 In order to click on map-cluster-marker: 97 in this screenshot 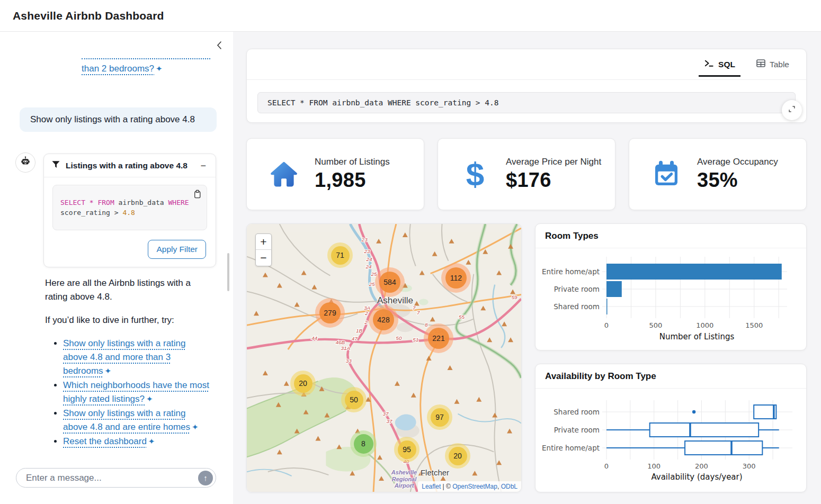, I will do `click(440, 417)`.